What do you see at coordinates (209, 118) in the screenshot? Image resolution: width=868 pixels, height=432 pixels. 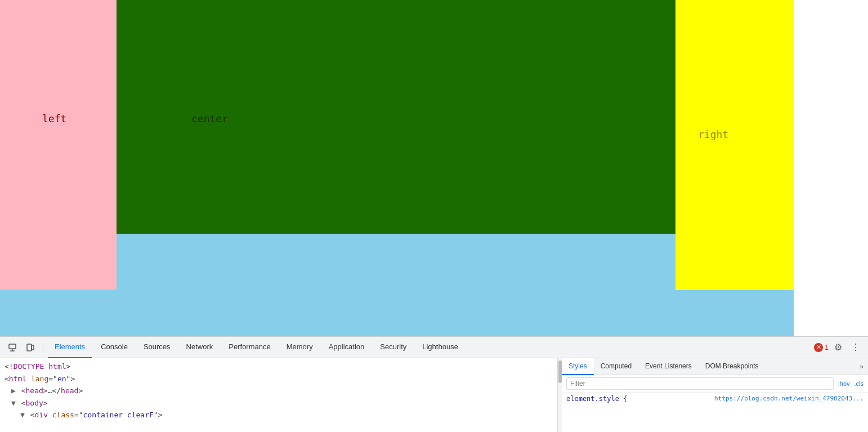 I see `center-label: center` at bounding box center [209, 118].